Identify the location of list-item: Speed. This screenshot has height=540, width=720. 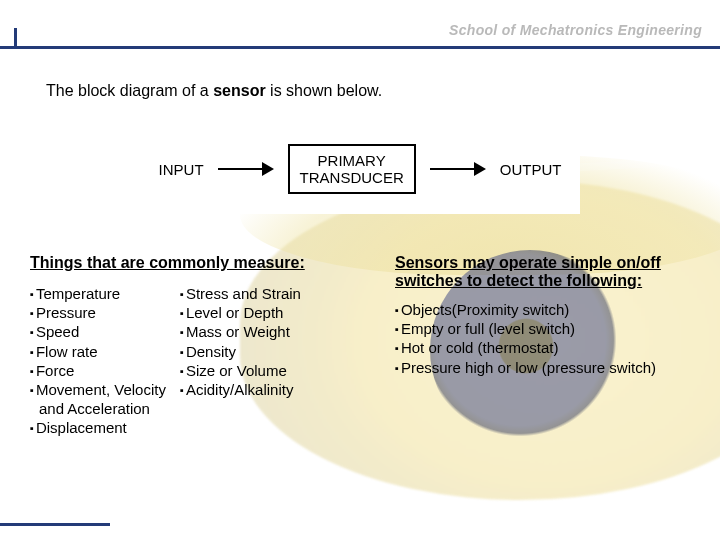
(105, 332).